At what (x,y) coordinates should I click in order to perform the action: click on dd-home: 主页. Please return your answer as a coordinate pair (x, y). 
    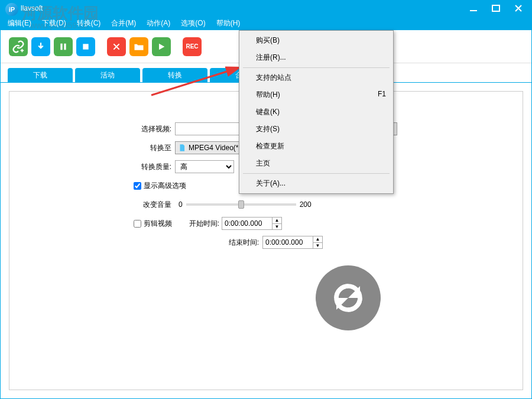
    Looking at the image, I should click on (316, 163).